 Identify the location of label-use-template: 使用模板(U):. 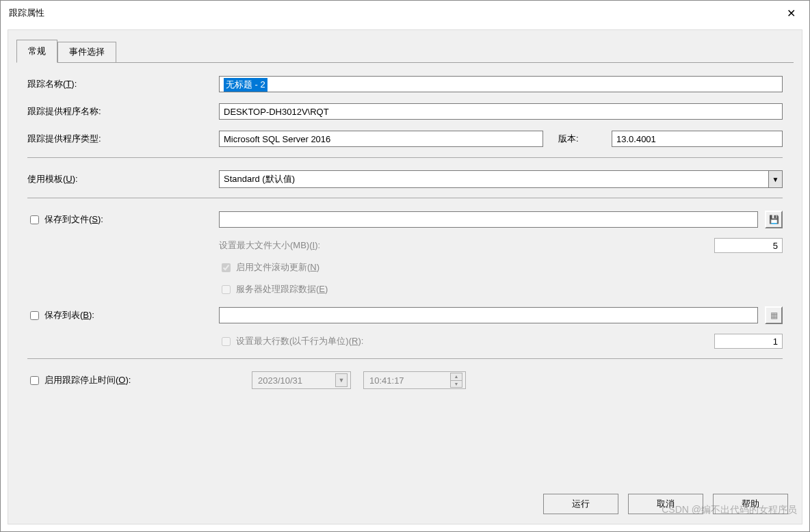
(123, 179).